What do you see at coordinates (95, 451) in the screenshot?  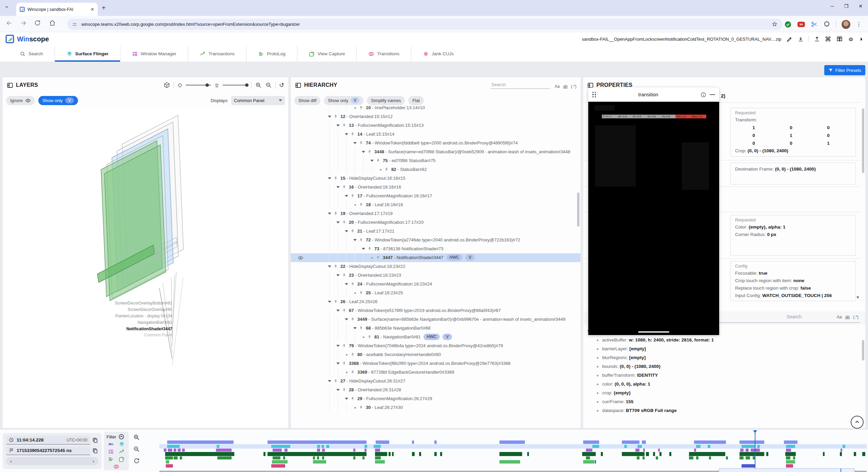 I see `copy-icon` at bounding box center [95, 451].